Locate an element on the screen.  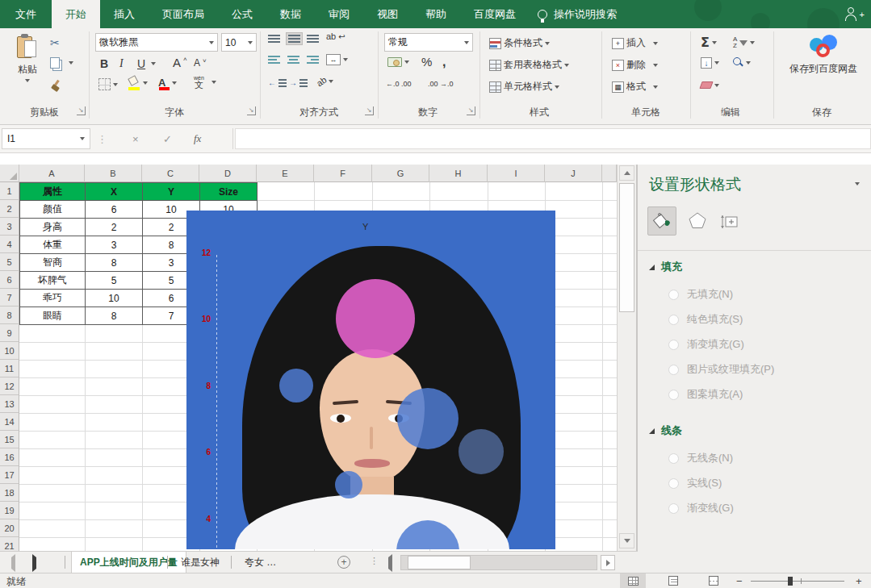
chart-axis-title: Y is located at coordinates (365, 227).